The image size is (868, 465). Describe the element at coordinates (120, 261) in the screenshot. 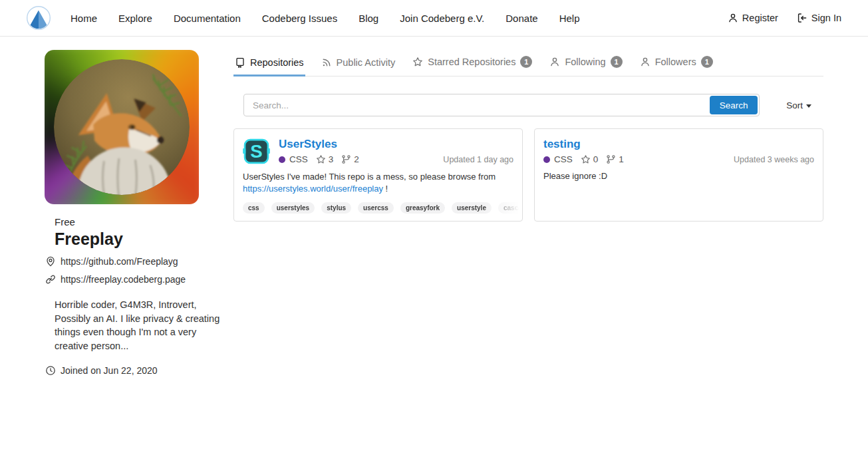

I see `profile-location: https://github.com/Freeplayg` at that location.